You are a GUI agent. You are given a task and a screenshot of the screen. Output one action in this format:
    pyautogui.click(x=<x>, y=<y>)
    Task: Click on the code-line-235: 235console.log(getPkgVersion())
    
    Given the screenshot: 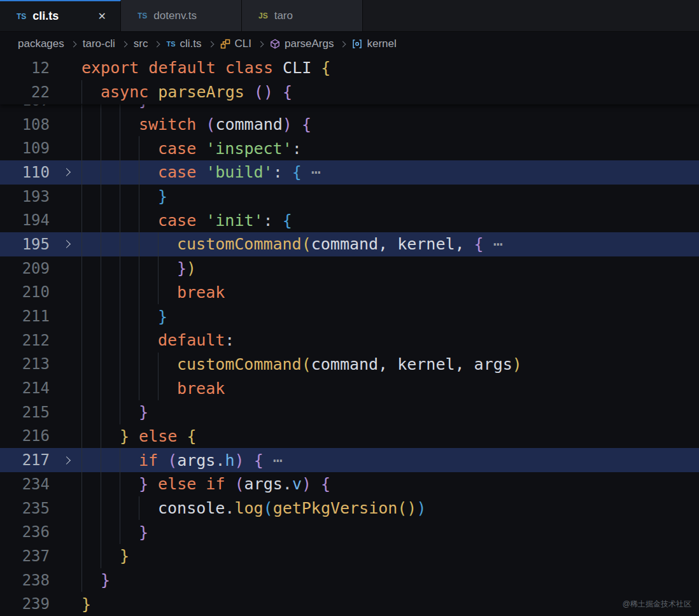 What is the action you would take?
    pyautogui.click(x=350, y=508)
    